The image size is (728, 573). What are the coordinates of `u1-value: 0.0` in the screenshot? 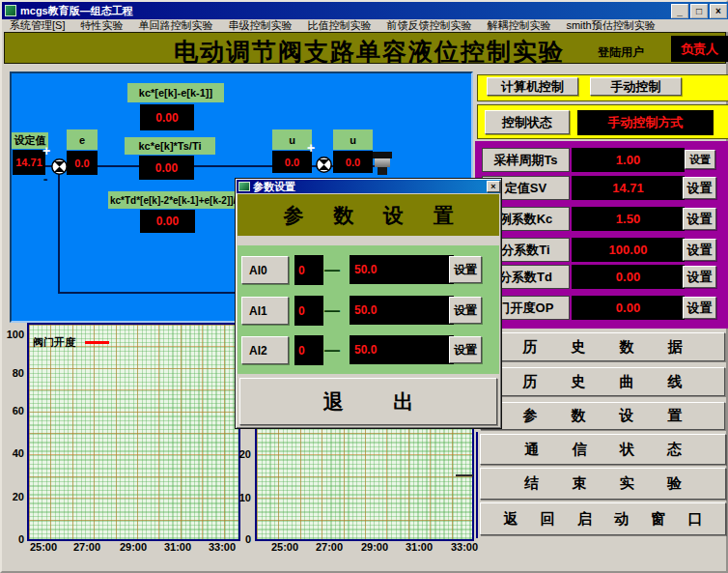 It's located at (292, 162).